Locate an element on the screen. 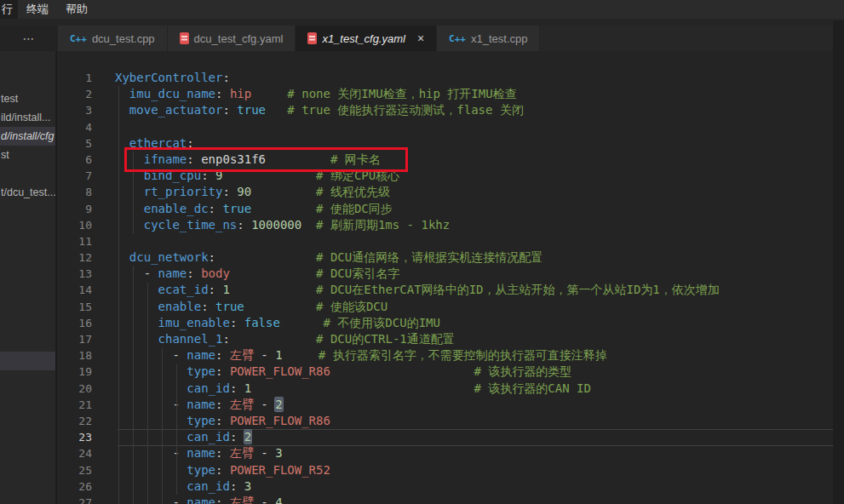 The height and width of the screenshot is (504, 844). code-token: 1 is located at coordinates (226, 289).